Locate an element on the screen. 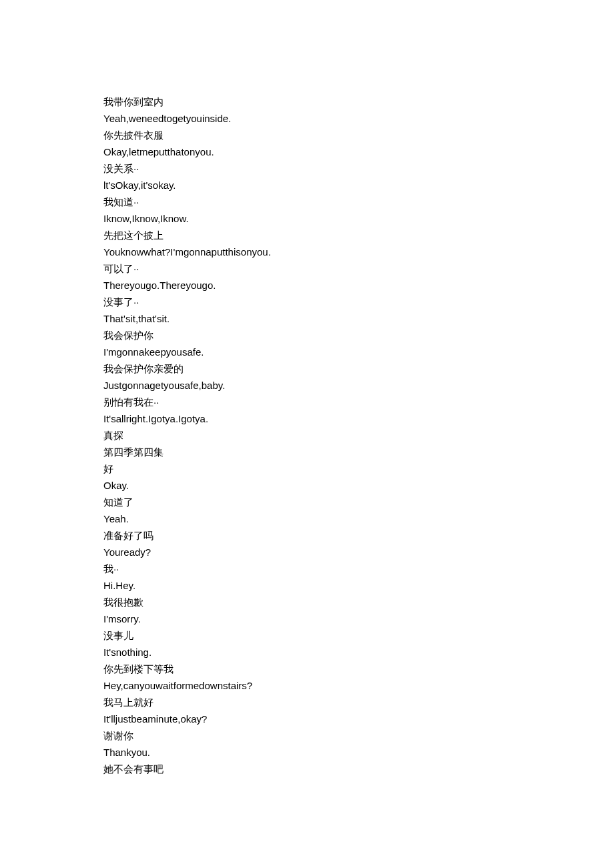 The image size is (614, 868). text-line: 我会保护你 is located at coordinates (307, 335).